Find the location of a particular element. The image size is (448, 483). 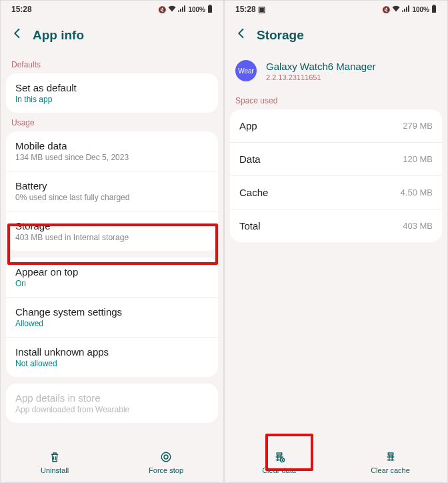

section-space-used: Space used is located at coordinates (336, 100).